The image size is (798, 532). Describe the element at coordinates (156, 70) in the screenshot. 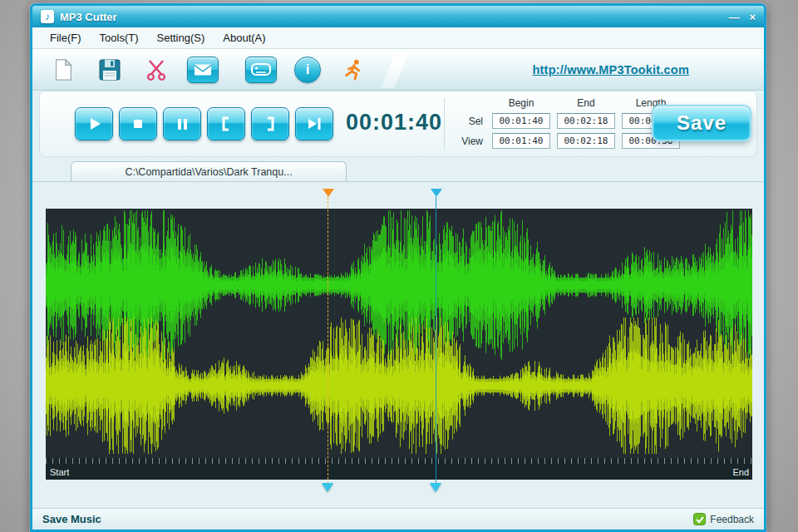

I see `scissors-icon` at that location.